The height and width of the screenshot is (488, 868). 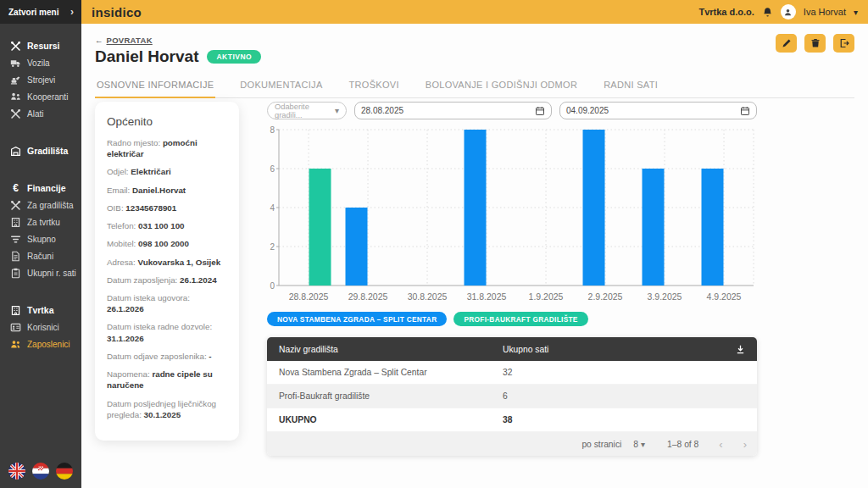 I want to click on info-field: Datum isteka radne dozvole: 31.1.2026, so click(x=167, y=332).